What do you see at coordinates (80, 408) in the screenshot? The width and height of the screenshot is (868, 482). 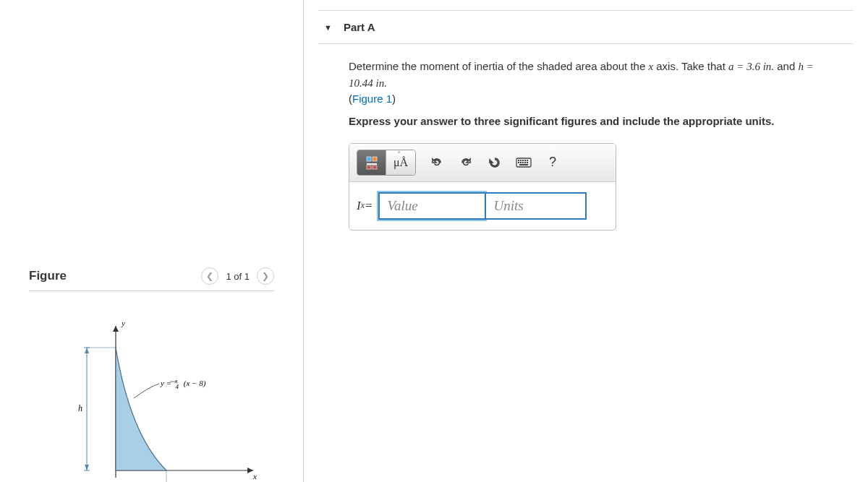 I see `h-label: h` at bounding box center [80, 408].